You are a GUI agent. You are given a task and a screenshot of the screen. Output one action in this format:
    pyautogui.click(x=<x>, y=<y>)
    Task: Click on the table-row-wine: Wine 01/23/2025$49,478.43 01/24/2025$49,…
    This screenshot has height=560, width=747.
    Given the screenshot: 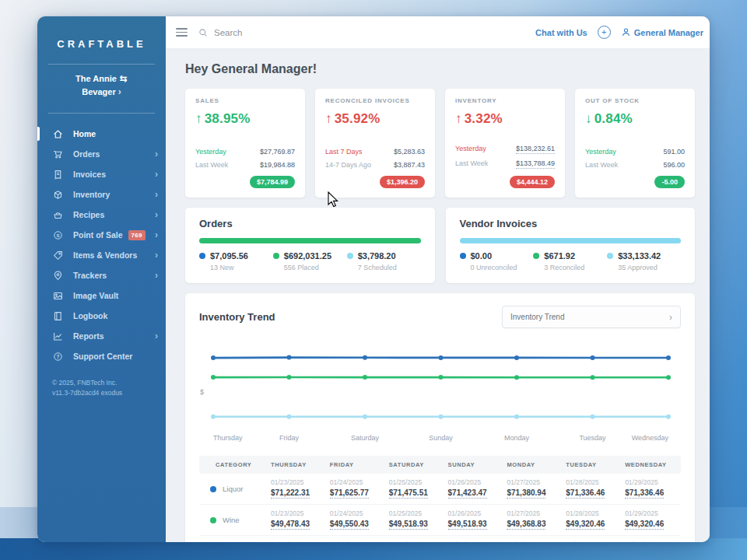 What is the action you would take?
    pyautogui.click(x=440, y=520)
    